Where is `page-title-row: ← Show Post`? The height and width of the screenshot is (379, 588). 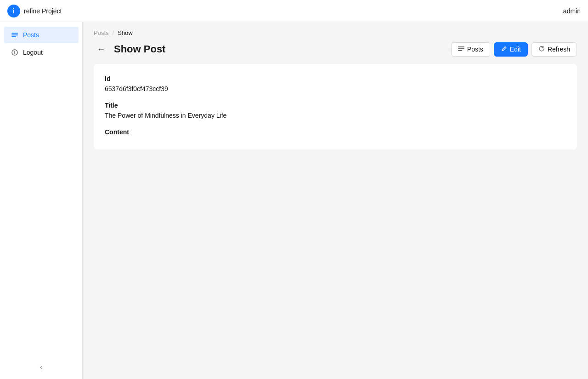
page-title-row: ← Show Post is located at coordinates (130, 49).